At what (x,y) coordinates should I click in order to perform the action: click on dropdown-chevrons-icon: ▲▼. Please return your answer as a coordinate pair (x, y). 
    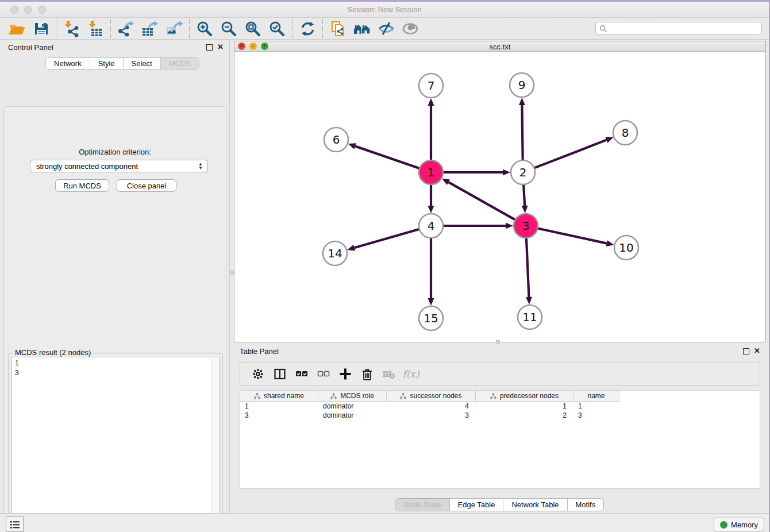
    Looking at the image, I should click on (201, 166).